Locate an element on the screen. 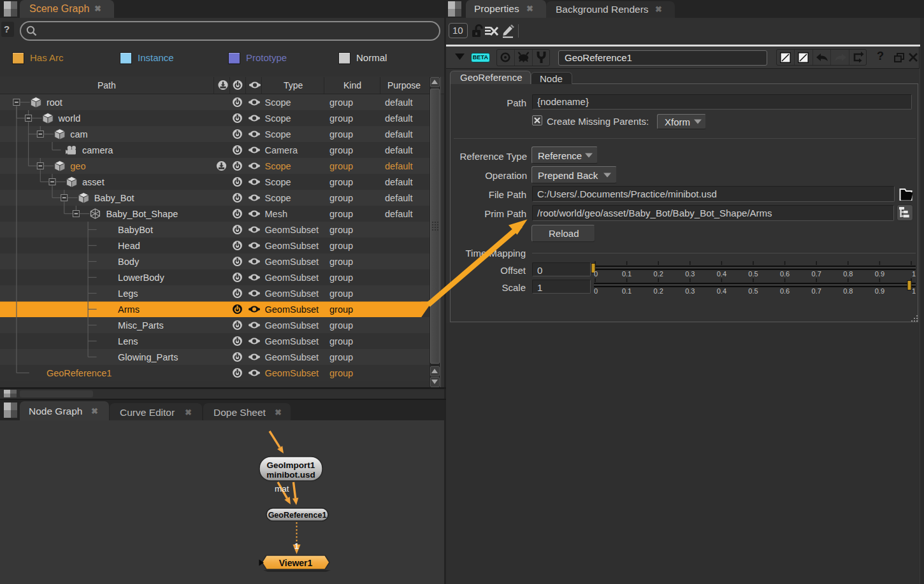  svg-text: Glowing_Parts is located at coordinates (148, 357).